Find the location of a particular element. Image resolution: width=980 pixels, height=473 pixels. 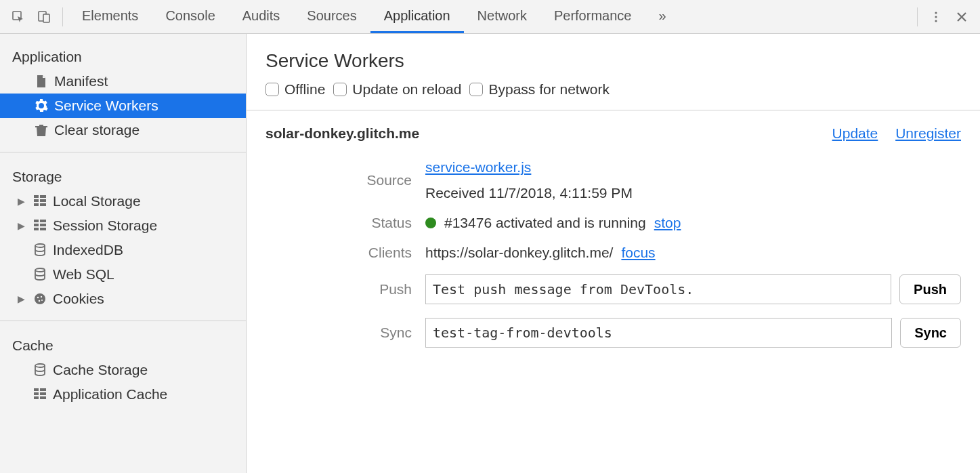

sidebar-item-indexeddb: IndexedDB is located at coordinates (123, 250).